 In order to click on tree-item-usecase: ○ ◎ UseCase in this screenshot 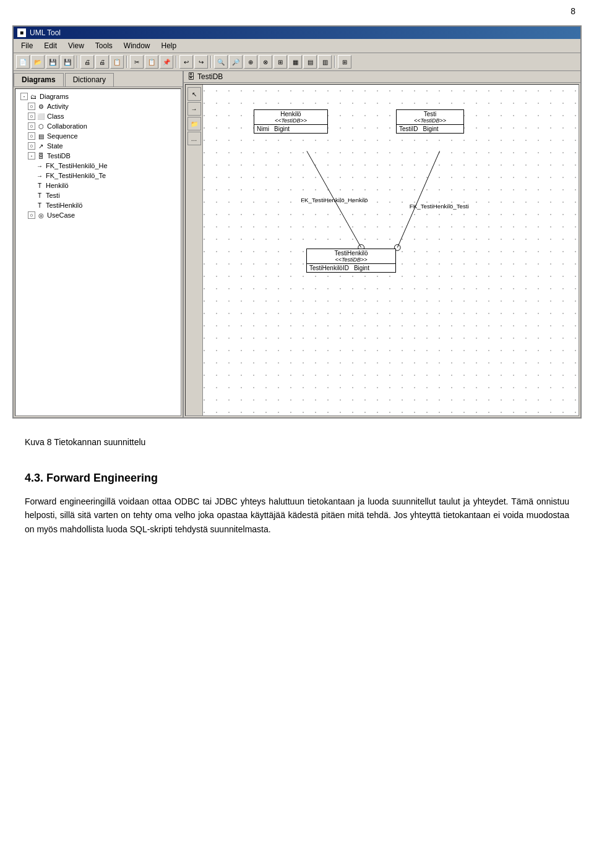, I will do `click(98, 215)`.